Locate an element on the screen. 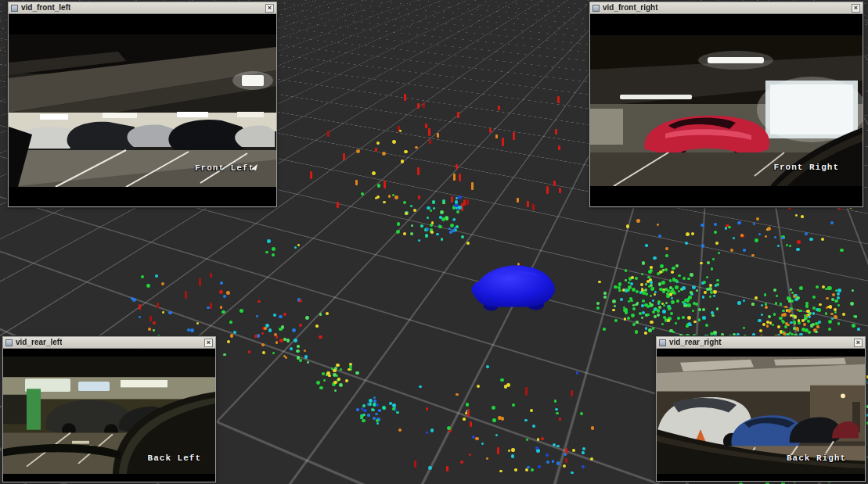  camera-view-front-right: Front Right is located at coordinates (726, 111).